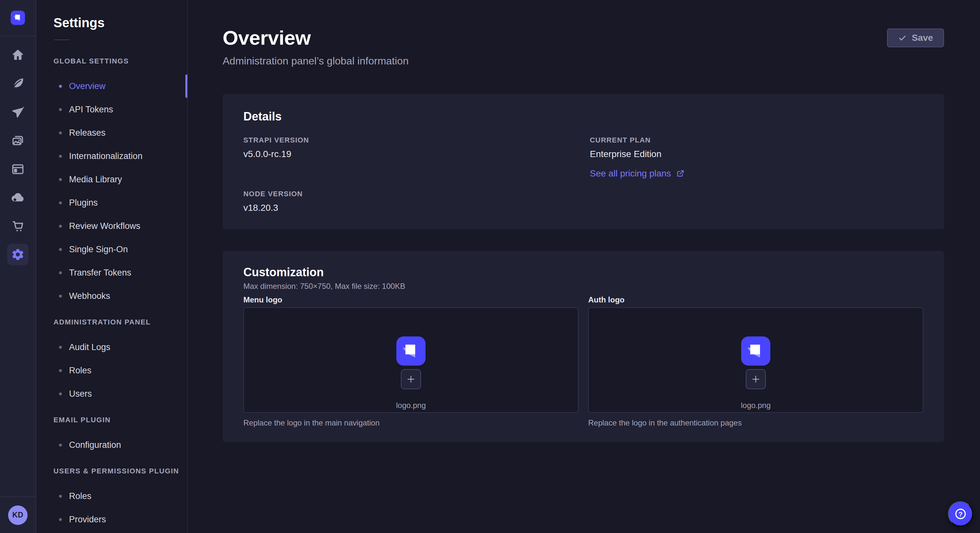  I want to click on sidebar-item-email-configuration: Configuration, so click(112, 445).